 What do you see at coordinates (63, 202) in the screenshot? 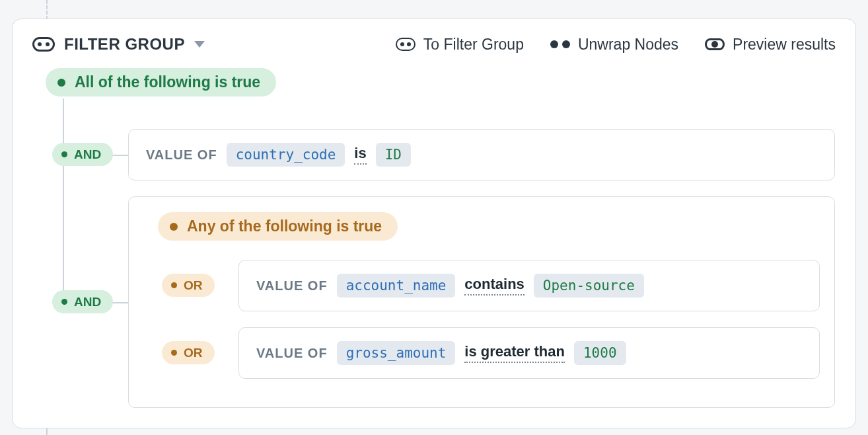
I see `tree-connector` at bounding box center [63, 202].